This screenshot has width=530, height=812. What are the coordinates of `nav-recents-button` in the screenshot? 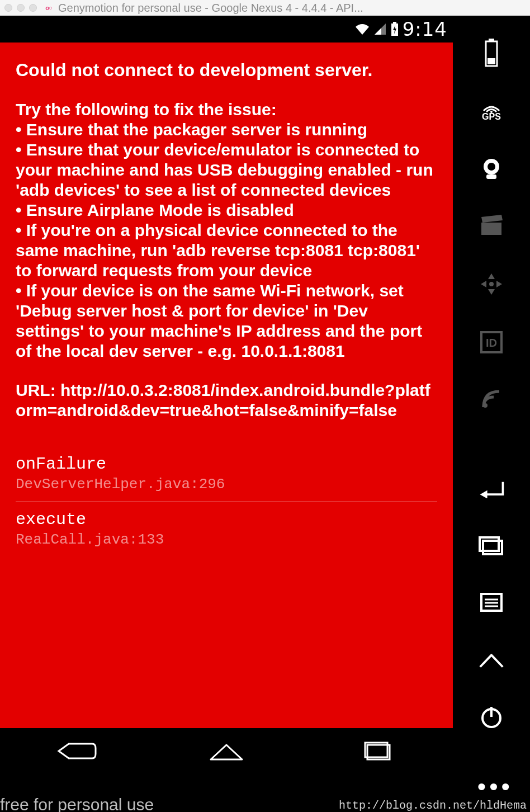 It's located at (377, 752).